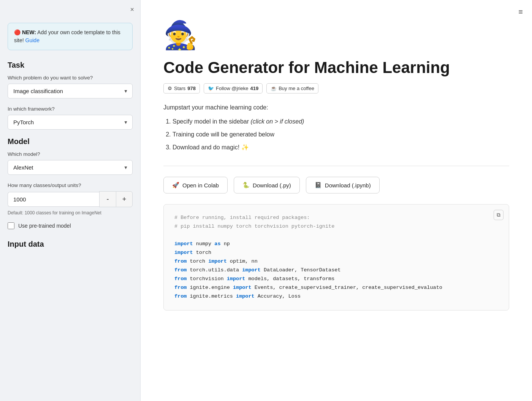 Image resolution: width=532 pixels, height=401 pixels. I want to click on notebook-icon: 📓, so click(318, 185).